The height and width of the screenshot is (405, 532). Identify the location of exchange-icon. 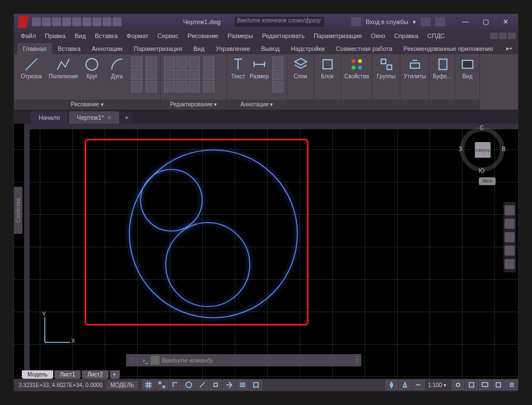
(426, 22).